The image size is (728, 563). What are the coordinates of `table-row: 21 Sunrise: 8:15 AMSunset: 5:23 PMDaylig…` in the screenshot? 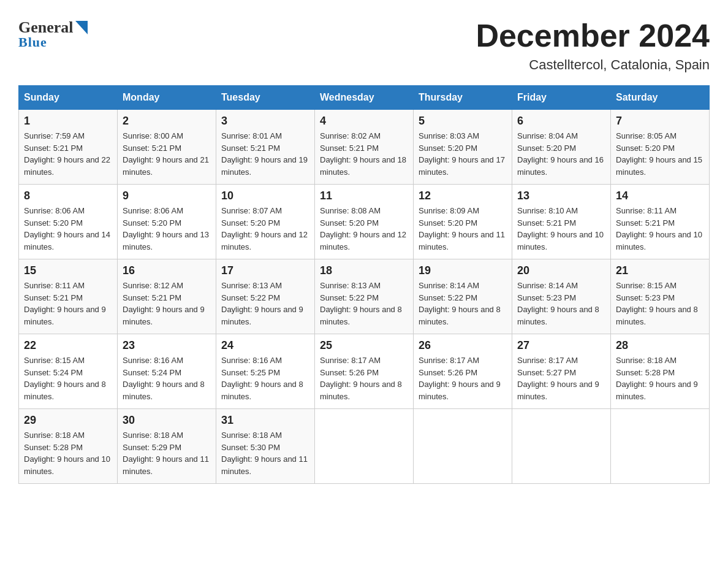 It's located at (661, 297).